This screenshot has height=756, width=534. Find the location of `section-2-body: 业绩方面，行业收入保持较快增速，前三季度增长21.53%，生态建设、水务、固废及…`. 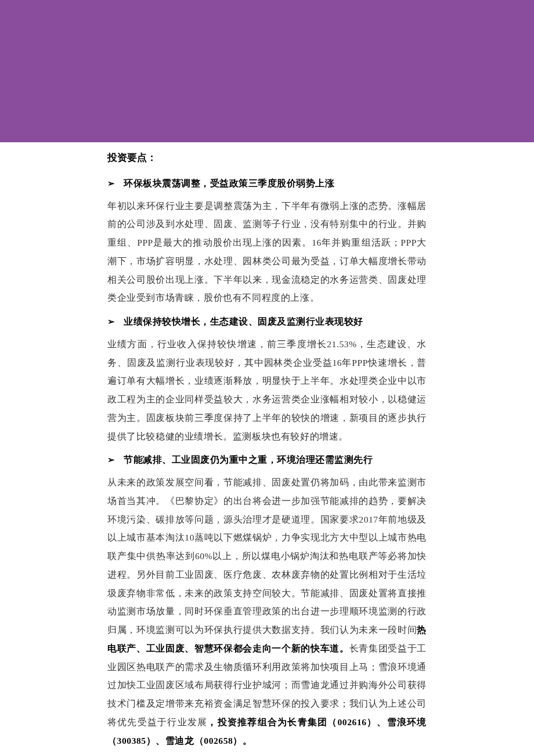

section-2-body: 业绩方面，行业收入保持较快增速，前三季度增长21.53%，生态建设、水务、固废及… is located at coordinates (267, 390).